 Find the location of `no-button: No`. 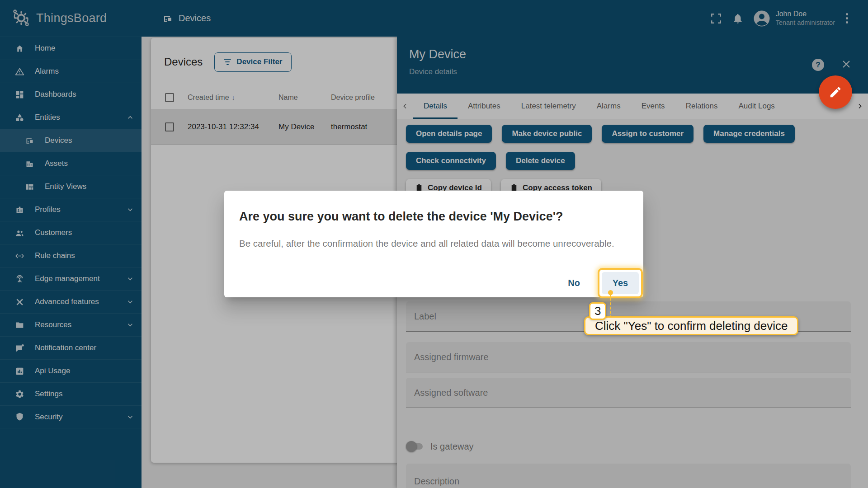

no-button: No is located at coordinates (574, 283).